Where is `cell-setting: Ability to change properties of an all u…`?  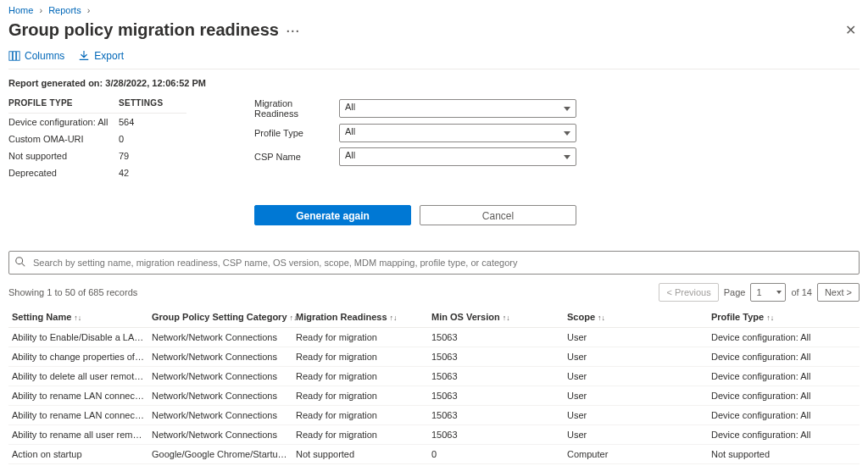
cell-setting: Ability to change properties of an all u… is located at coordinates (78, 358).